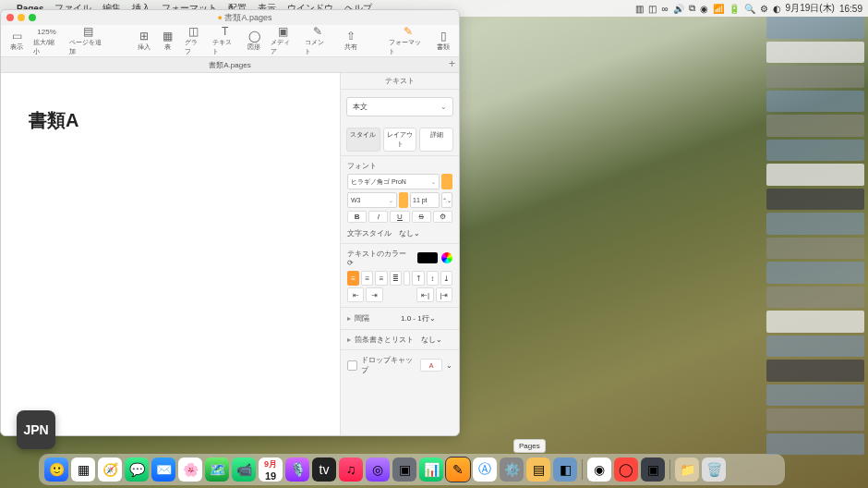 This screenshot has width=868, height=488. Describe the element at coordinates (32, 18) in the screenshot. I see `zoom-button` at that location.